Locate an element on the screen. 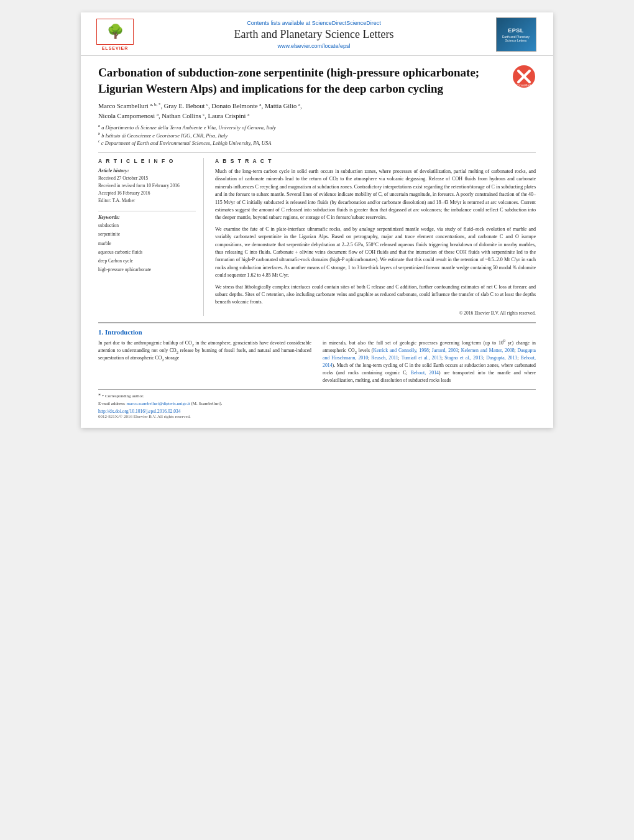 Image resolution: width=634 pixels, height=840 pixels. keywords-divider is located at coordinates (147, 211).